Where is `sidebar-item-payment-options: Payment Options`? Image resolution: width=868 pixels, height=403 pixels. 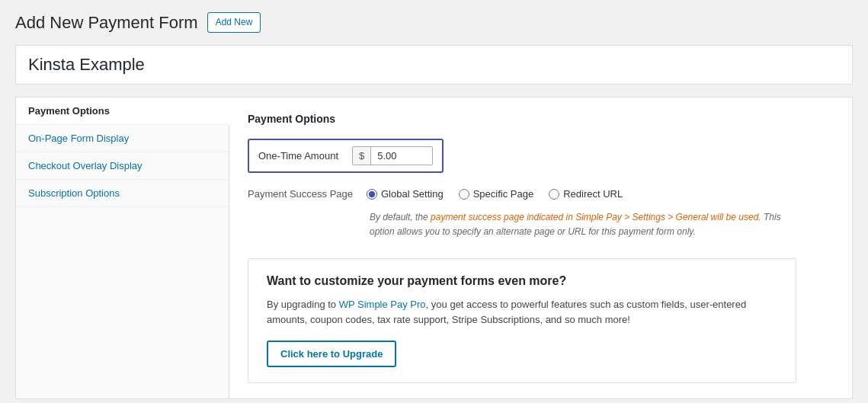
sidebar-item-payment-options: Payment Options is located at coordinates (123, 111).